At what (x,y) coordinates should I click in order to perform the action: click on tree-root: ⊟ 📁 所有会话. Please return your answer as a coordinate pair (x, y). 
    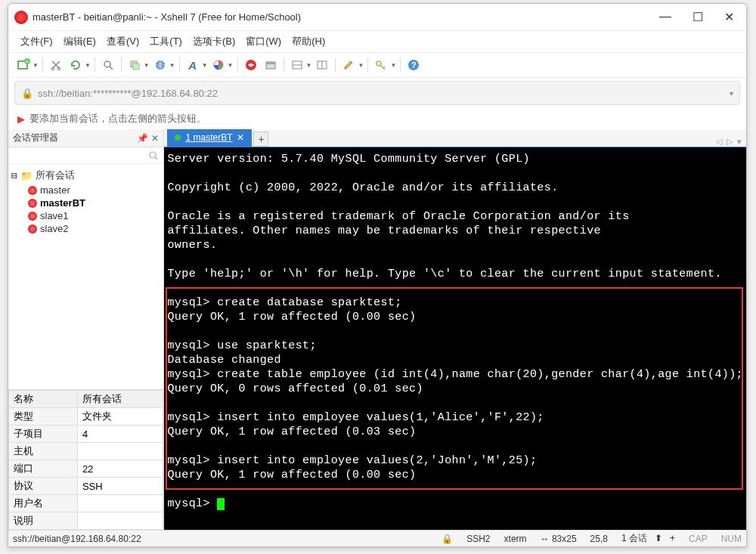
    Looking at the image, I should click on (86, 175).